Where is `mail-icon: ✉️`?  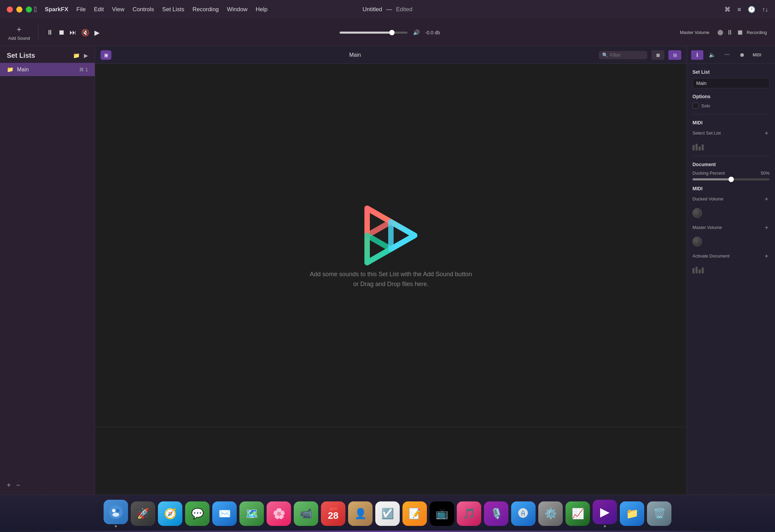 mail-icon: ✉️ is located at coordinates (224, 514).